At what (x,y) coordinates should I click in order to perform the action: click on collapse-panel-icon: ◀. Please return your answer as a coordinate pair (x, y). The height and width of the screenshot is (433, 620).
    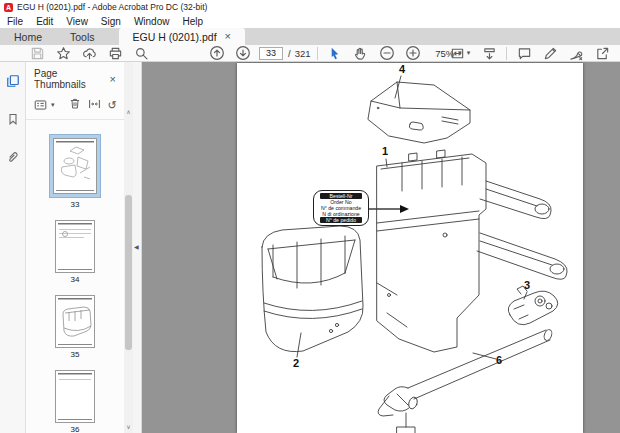
    Looking at the image, I should click on (136, 246).